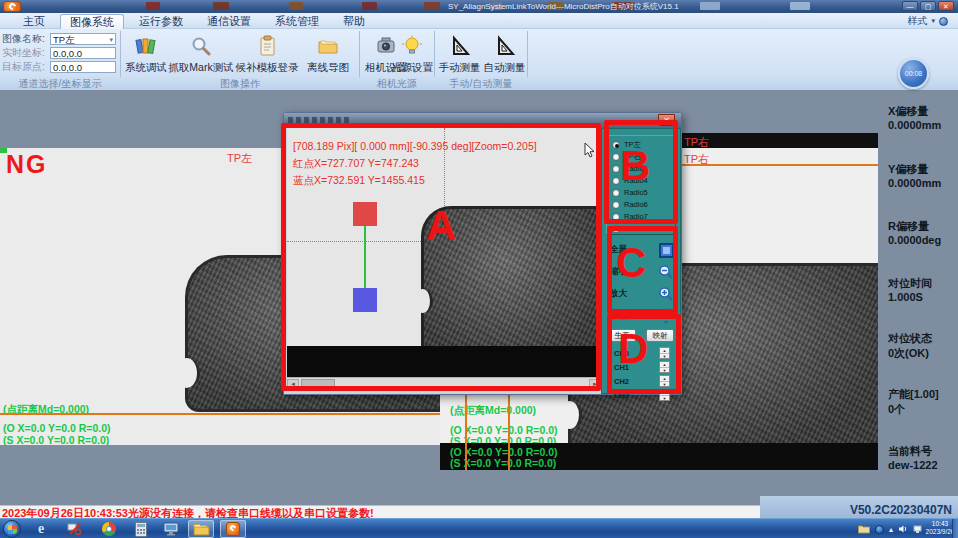 This screenshot has height=538, width=958. I want to click on style-caret-icon: ▾, so click(933, 21).